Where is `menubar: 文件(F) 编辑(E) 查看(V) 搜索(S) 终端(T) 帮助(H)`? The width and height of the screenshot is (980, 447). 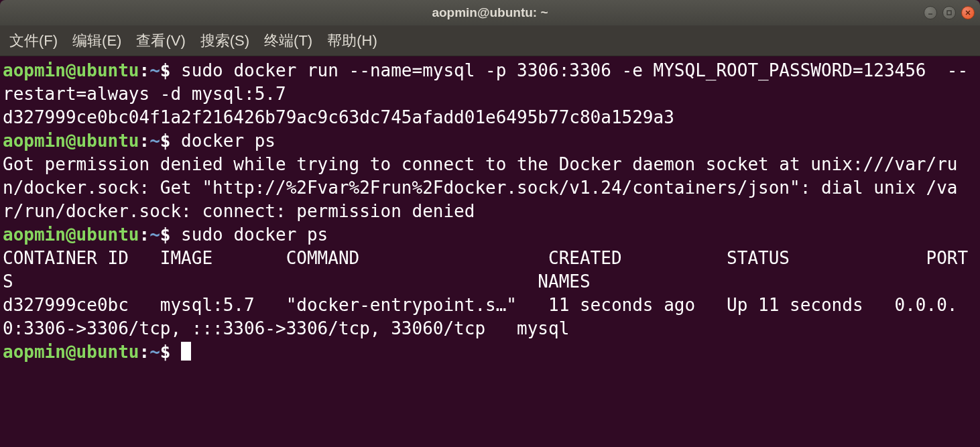 menubar: 文件(F) 编辑(E) 查看(V) 搜索(S) 终端(T) 帮助(H) is located at coordinates (490, 41).